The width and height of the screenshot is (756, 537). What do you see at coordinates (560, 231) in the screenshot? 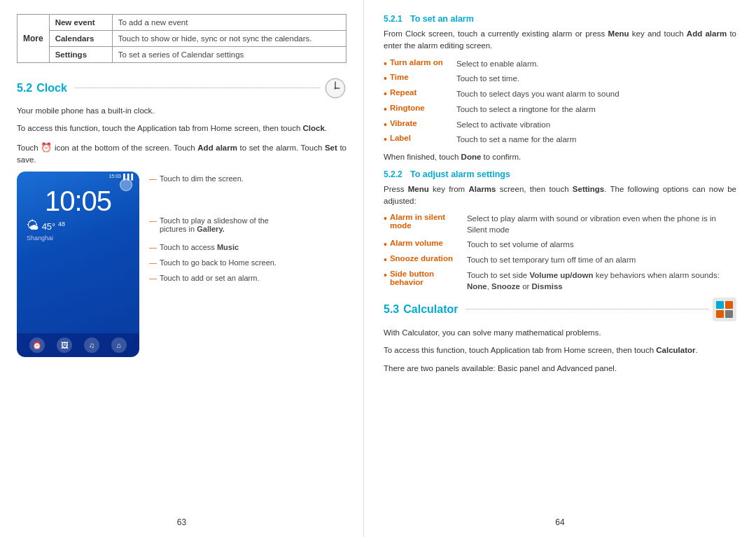
I see `section-522: 5.2.2 To adjust alarm settings Press Men…` at bounding box center [560, 231].